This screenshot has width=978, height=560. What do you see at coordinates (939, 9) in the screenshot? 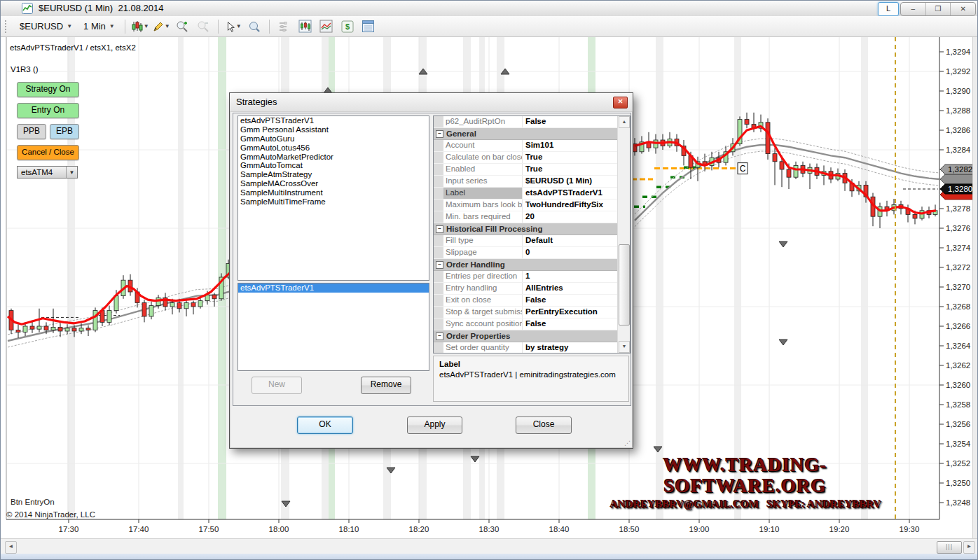
I see `restore-button: ❐` at bounding box center [939, 9].